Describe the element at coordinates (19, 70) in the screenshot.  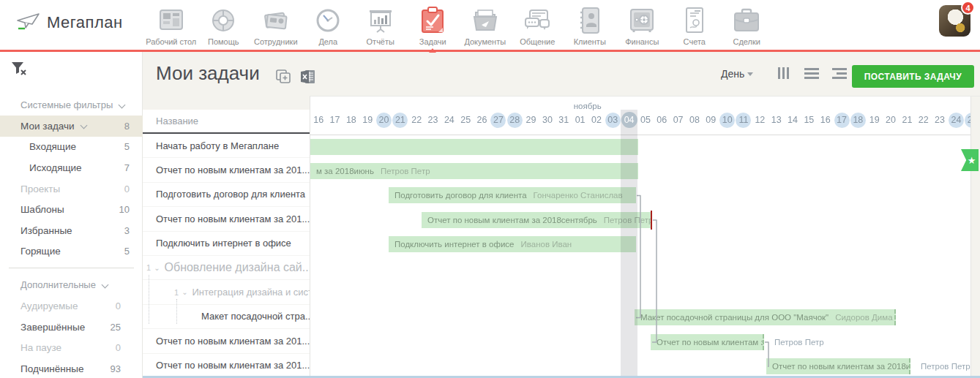
I see `filter-icon` at that location.